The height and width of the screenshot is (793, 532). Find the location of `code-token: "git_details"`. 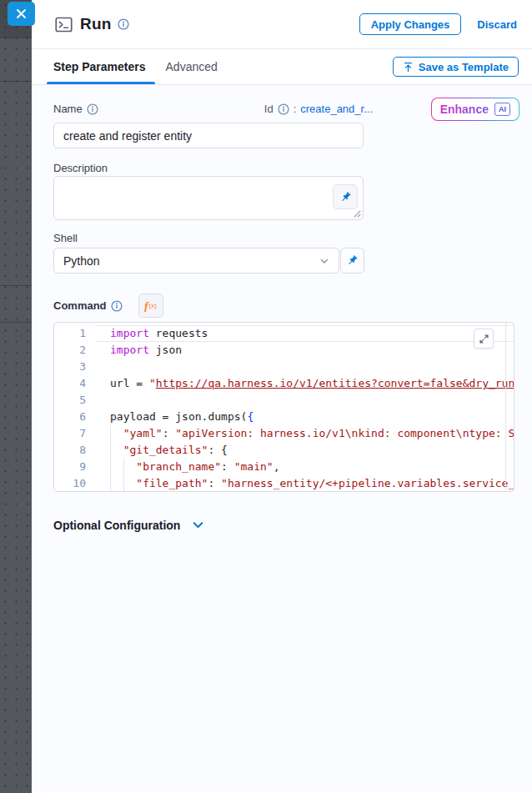

code-token: "git_details" is located at coordinates (166, 450).